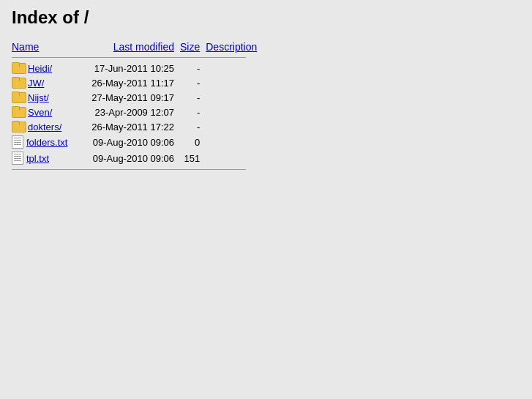 The height and width of the screenshot is (399, 532). Describe the element at coordinates (193, 47) in the screenshot. I see `col-header-size: Size` at that location.